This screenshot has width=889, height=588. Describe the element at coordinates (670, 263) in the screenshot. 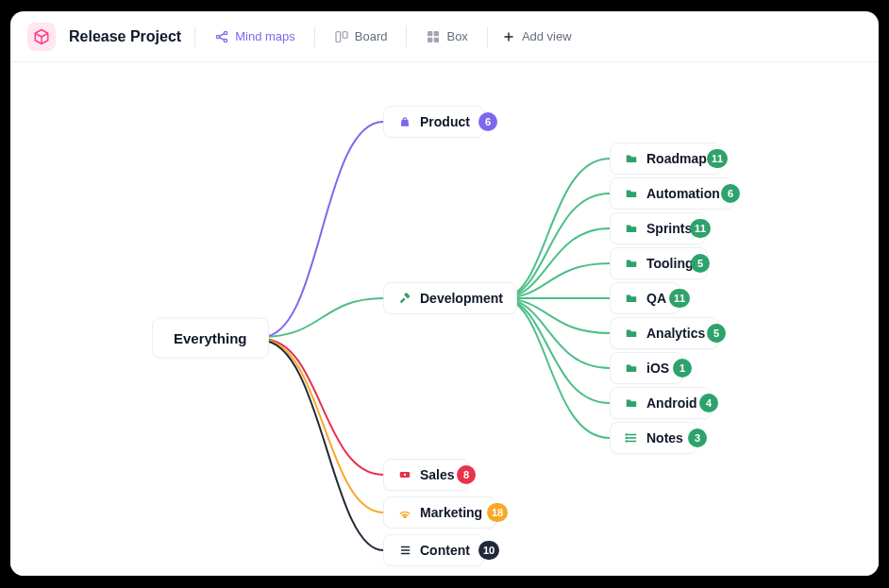

I see `node-label: Tooling` at that location.